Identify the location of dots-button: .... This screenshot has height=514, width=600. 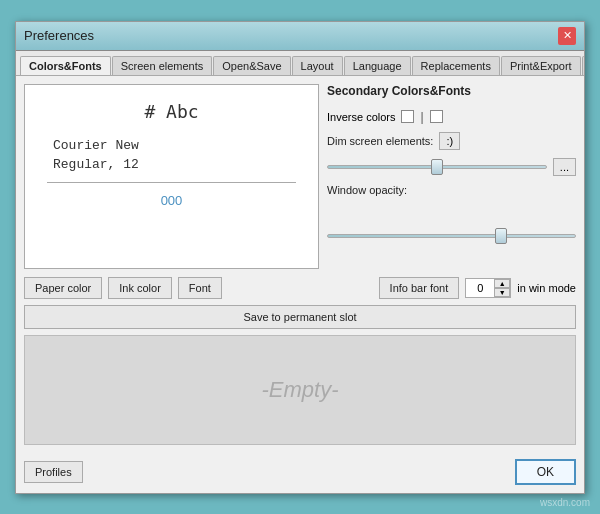
(564, 167).